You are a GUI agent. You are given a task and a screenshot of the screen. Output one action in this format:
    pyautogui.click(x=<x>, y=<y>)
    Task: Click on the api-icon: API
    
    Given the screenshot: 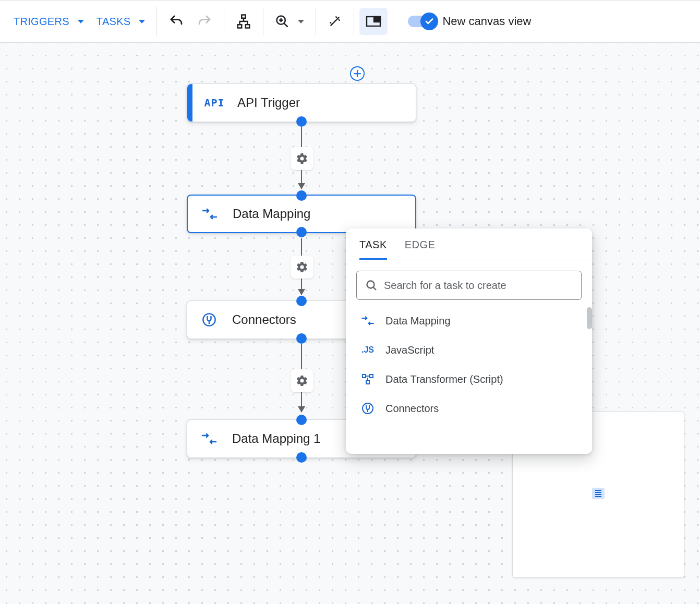 What is the action you would take?
    pyautogui.click(x=214, y=103)
    